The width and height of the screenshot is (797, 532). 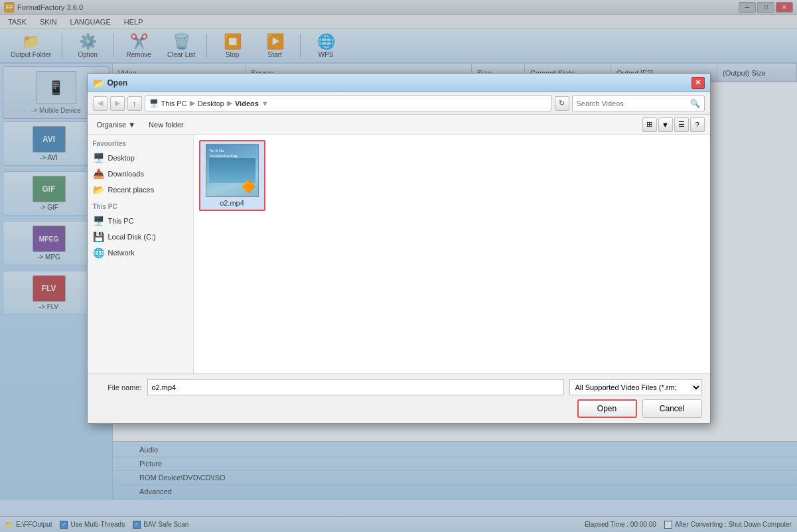 What do you see at coordinates (674, 125) in the screenshot?
I see `view-buttons: ⊞ ▼ ☰ ?` at bounding box center [674, 125].